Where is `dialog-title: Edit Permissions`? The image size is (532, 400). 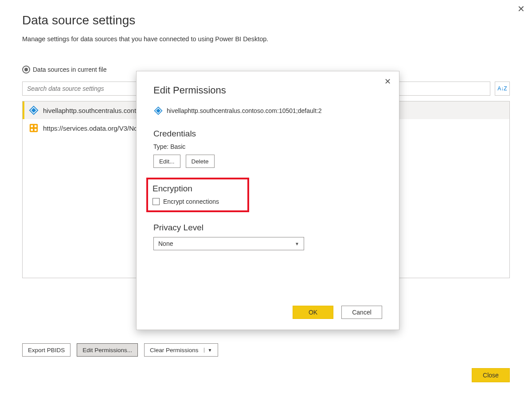 dialog-title: Edit Permissions is located at coordinates (268, 90).